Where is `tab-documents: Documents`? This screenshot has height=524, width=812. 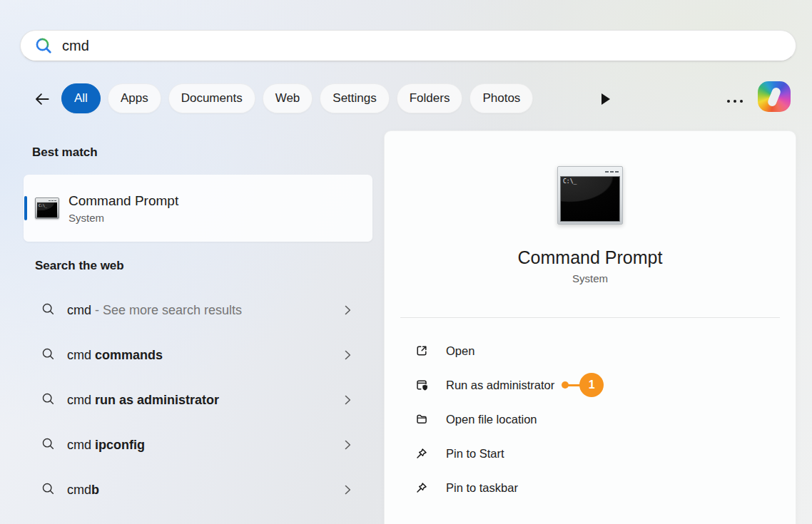
tab-documents: Documents is located at coordinates (212, 98).